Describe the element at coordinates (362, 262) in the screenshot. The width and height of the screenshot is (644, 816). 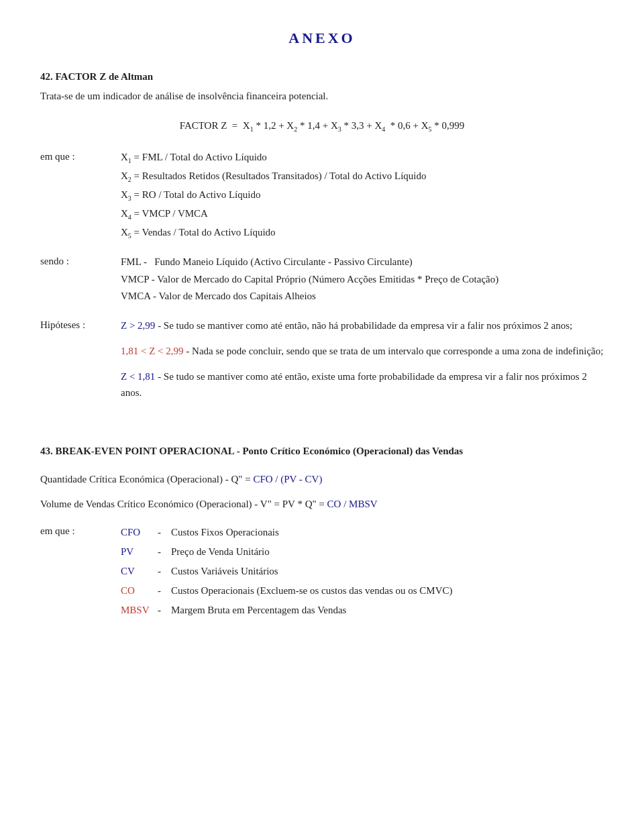
I see `sendo-fml: FML - Fundo Maneio Líquido (Activo Circu…` at that location.